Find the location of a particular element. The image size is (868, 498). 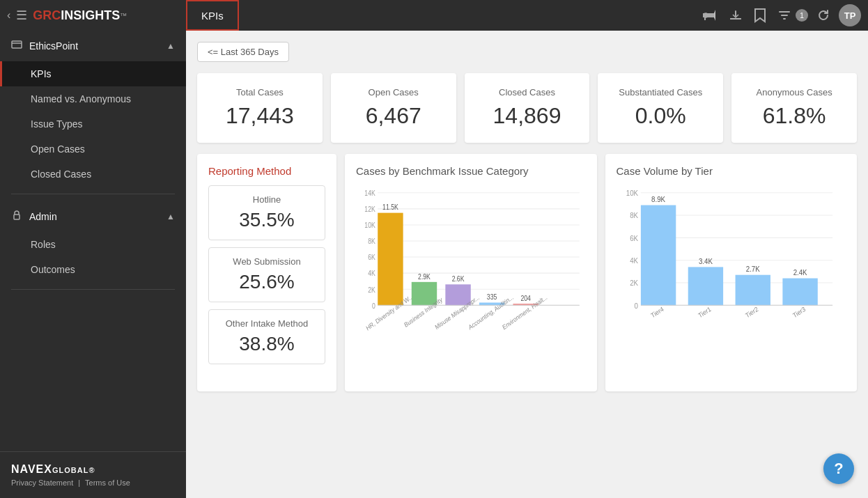

header-actions: 1 TP is located at coordinates (784, 15).